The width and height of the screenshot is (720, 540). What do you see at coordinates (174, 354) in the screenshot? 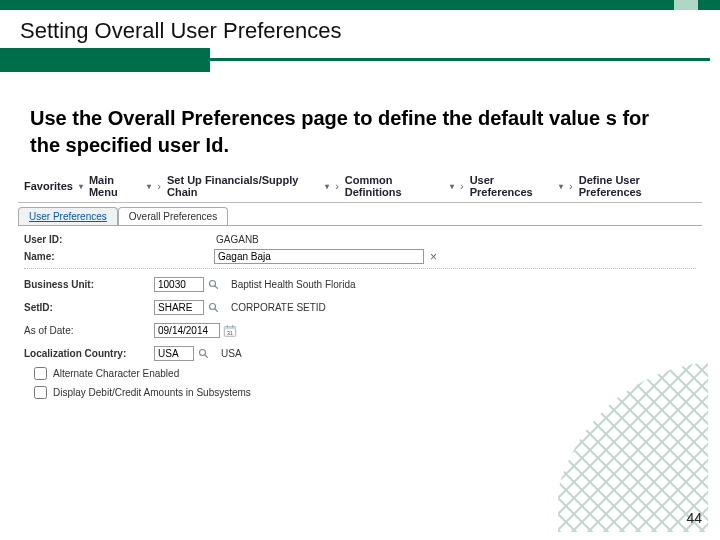
I see `localization-country-field` at bounding box center [174, 354].